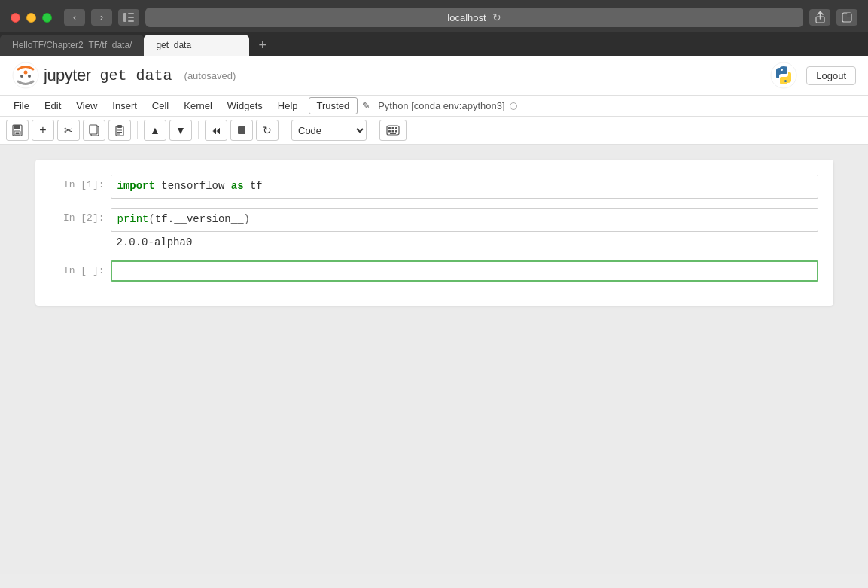  Describe the element at coordinates (434, 187) in the screenshot. I see `cell-1: In [1]: import tensorflow as tf` at that location.